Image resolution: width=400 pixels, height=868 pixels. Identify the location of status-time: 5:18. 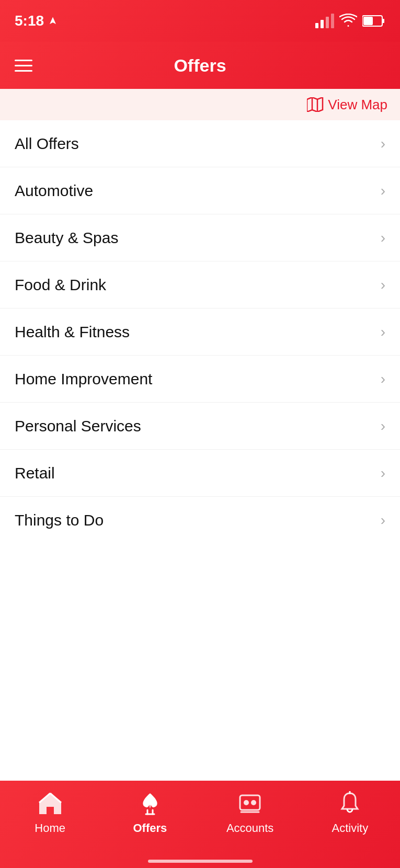
(36, 21).